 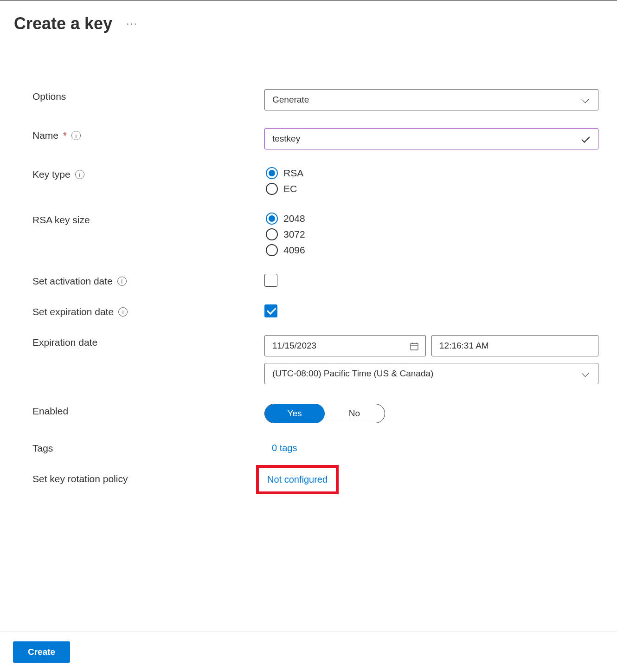 I want to click on timezone-select: (UTC-08:00) Pacific Time (US & Canada), so click(x=431, y=374).